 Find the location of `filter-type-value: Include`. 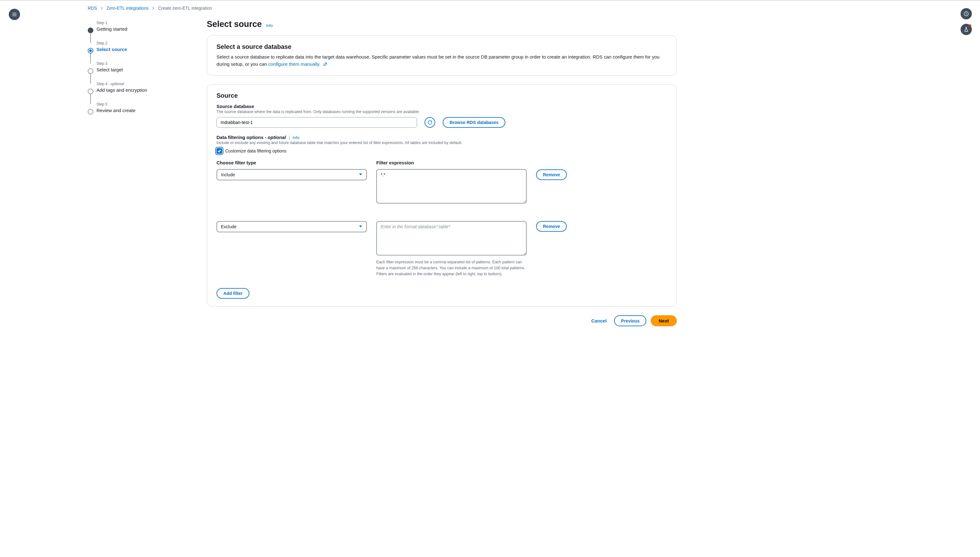

filter-type-value: Include is located at coordinates (228, 174).